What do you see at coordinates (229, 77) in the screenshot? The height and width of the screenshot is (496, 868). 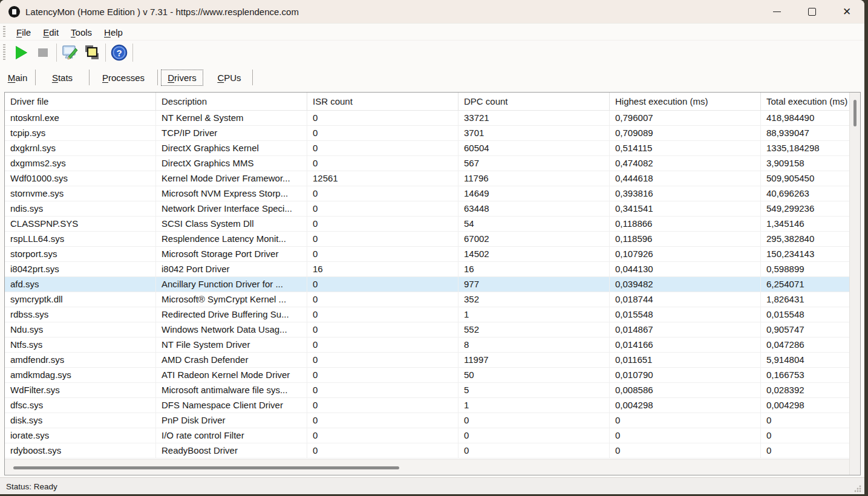 I see `tab-cpus: CPUs` at bounding box center [229, 77].